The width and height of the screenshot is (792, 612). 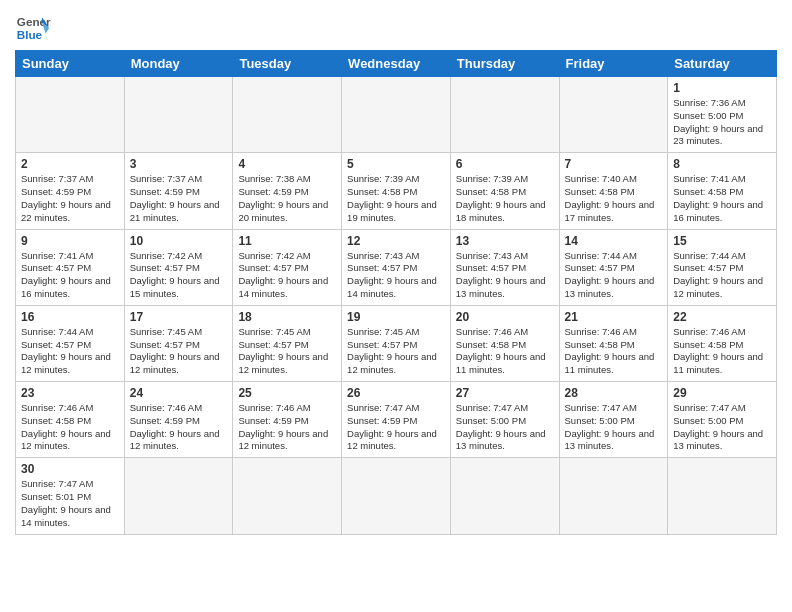 I want to click on day-cell: 29Sunrise: 7:47 AM Sunset: 5:00 PM Dayli…, so click(x=722, y=420).